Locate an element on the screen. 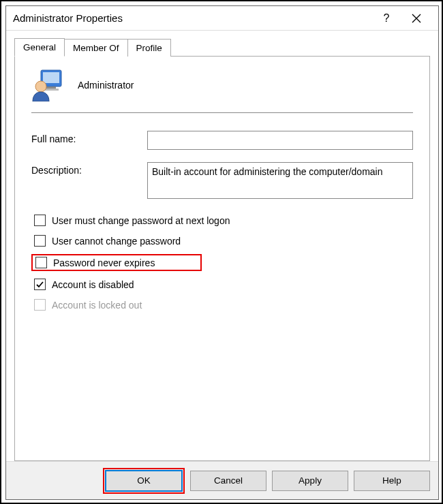  ok-button-highlight: OK is located at coordinates (144, 481).